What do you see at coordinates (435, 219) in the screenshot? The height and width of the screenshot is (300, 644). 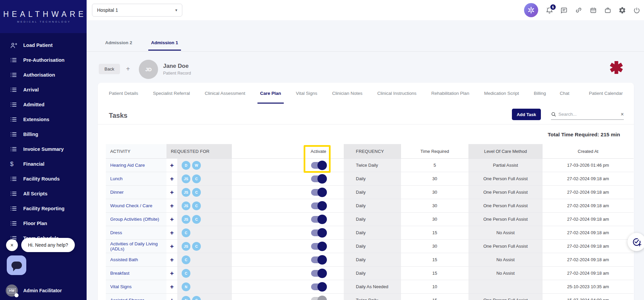 I see `cell-time-required: 30` at bounding box center [435, 219].